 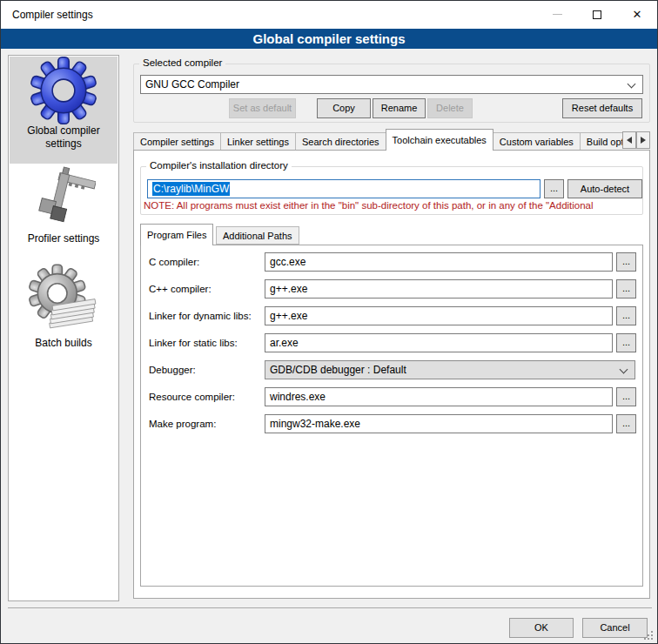 I want to click on maximize-icon, so click(x=597, y=15).